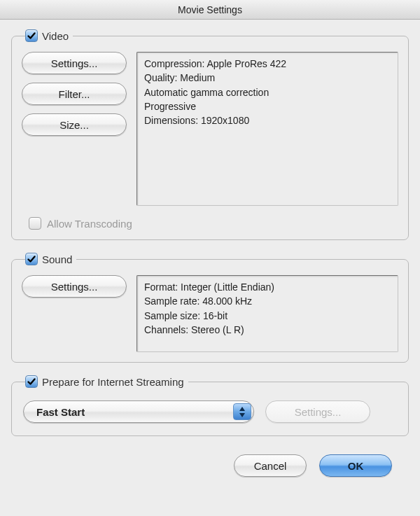  Describe the element at coordinates (267, 78) in the screenshot. I see `video-quality: Quality: Medium` at that location.